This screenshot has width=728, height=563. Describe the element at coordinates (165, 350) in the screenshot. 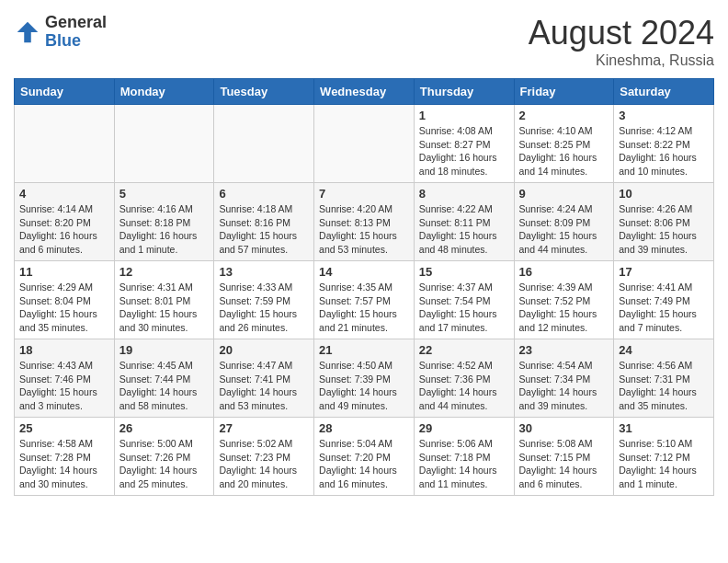

I see `day-number: 19` at that location.